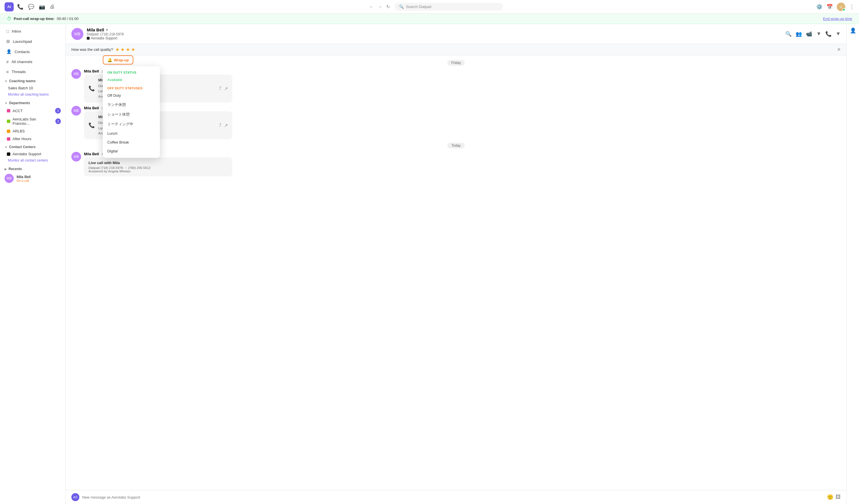 This screenshot has width=859, height=504. Describe the element at coordinates (107, 30) in the screenshot. I see `chevron-down-icon: ▼` at that location.